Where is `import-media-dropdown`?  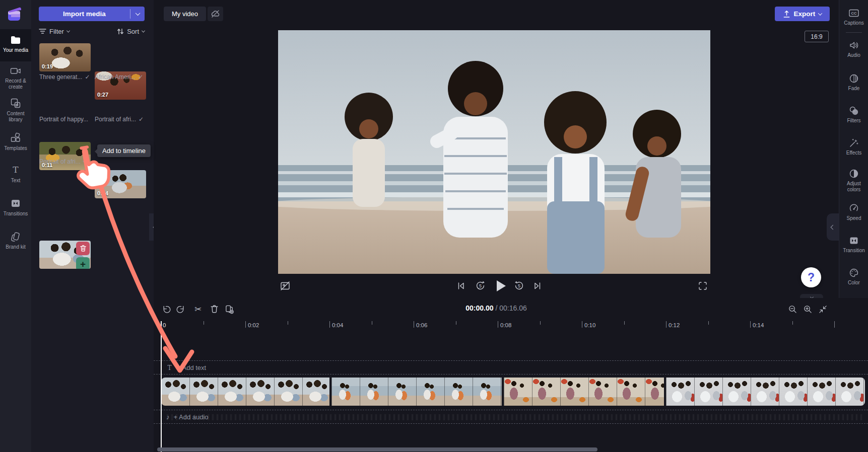 import-media-dropdown is located at coordinates (138, 14).